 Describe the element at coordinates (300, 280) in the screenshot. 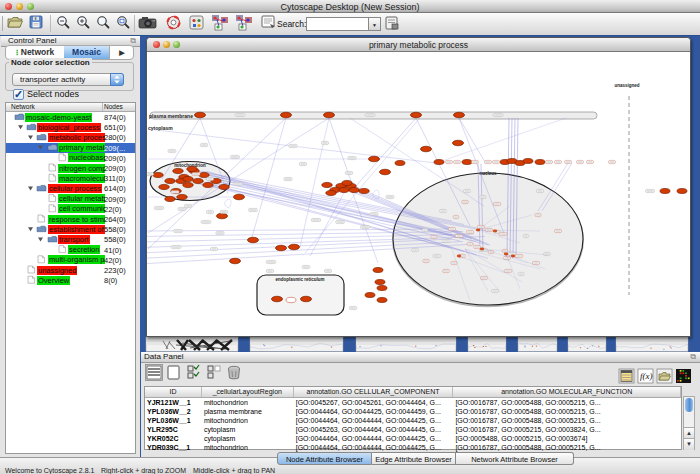

I see `svg-text: endoplasmic reticulum` at that location.